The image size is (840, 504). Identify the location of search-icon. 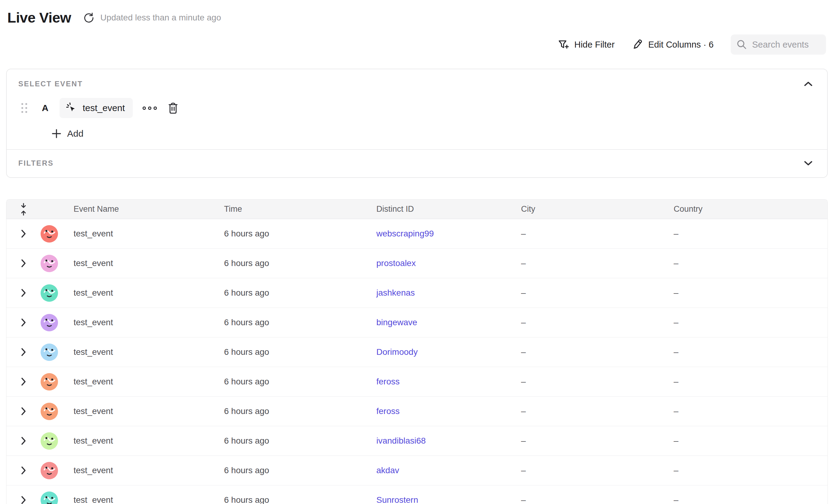
(742, 44).